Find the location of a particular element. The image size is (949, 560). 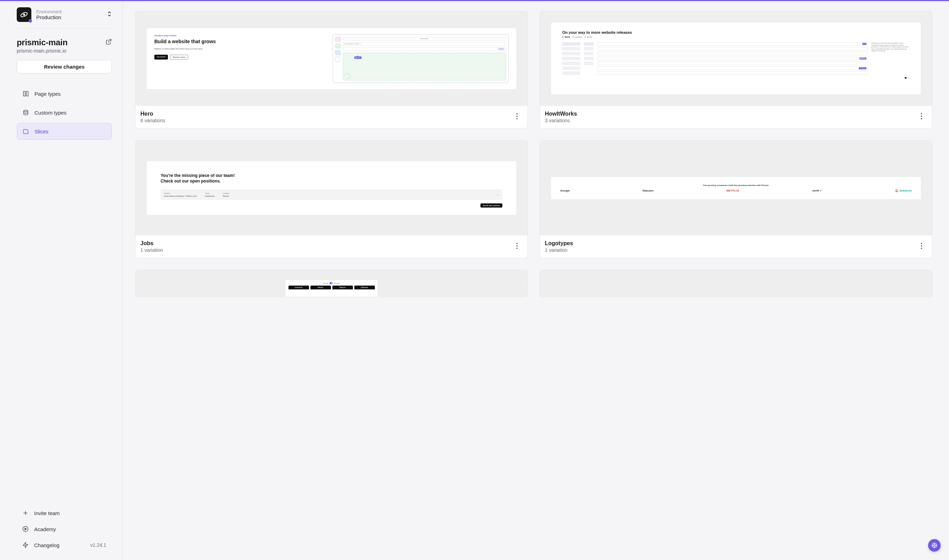

invite-team-button: Invite team is located at coordinates (64, 513).